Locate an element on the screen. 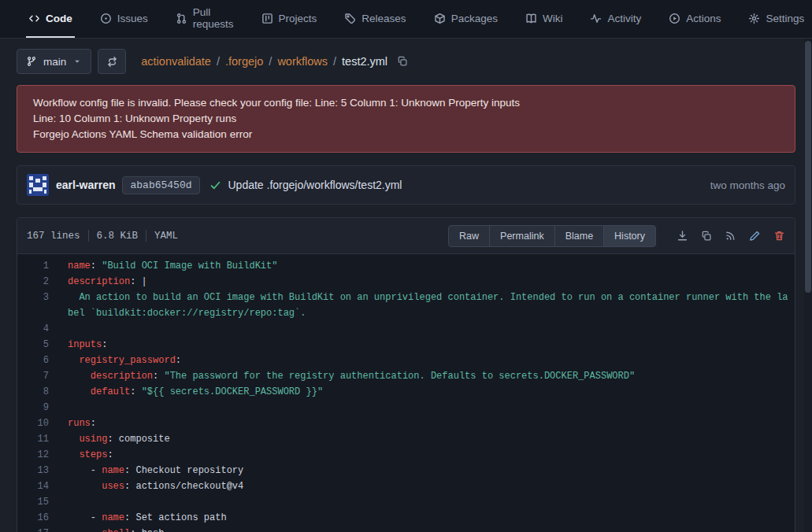 This screenshot has width=812, height=532. nav-label: Pull requests is located at coordinates (213, 18).